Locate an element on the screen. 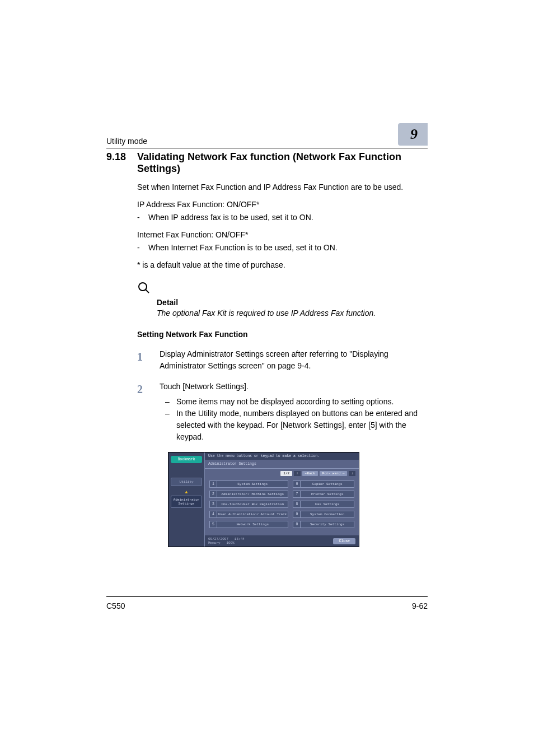 The image size is (534, 756). menu-num: 9 is located at coordinates (297, 514).